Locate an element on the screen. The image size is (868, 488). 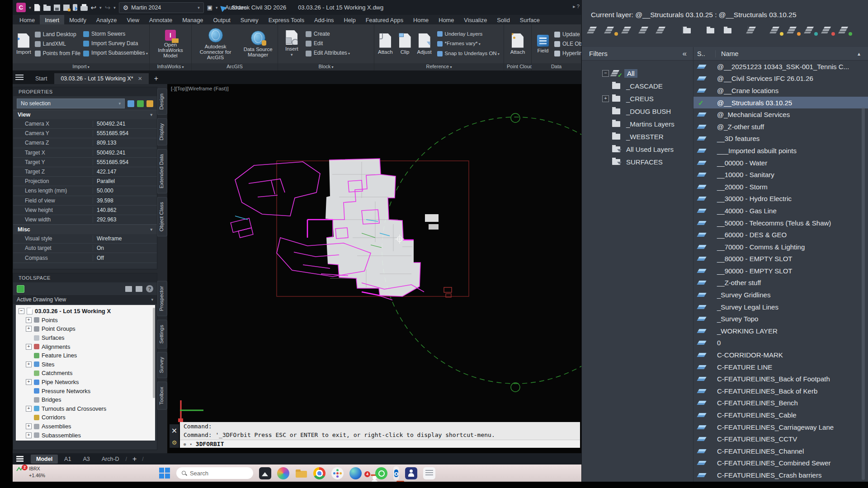
expand-icon: + is located at coordinates (29, 320).